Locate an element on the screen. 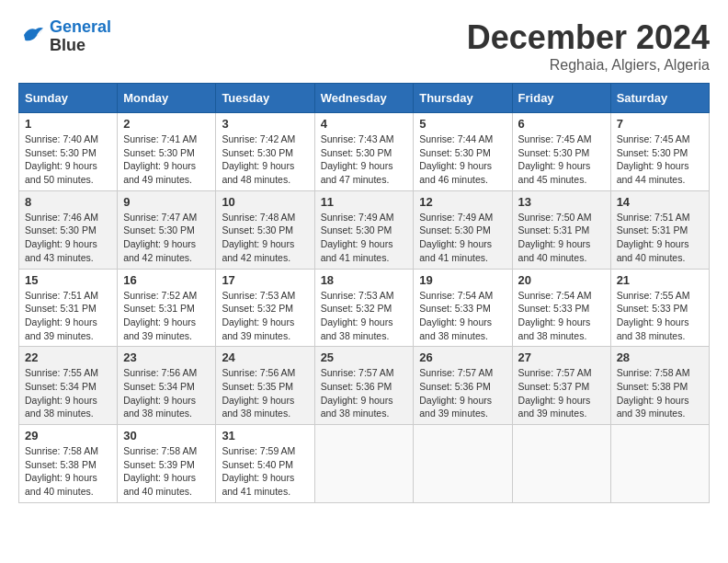 This screenshot has height=563, width=728. day-number: 28 is located at coordinates (660, 357).